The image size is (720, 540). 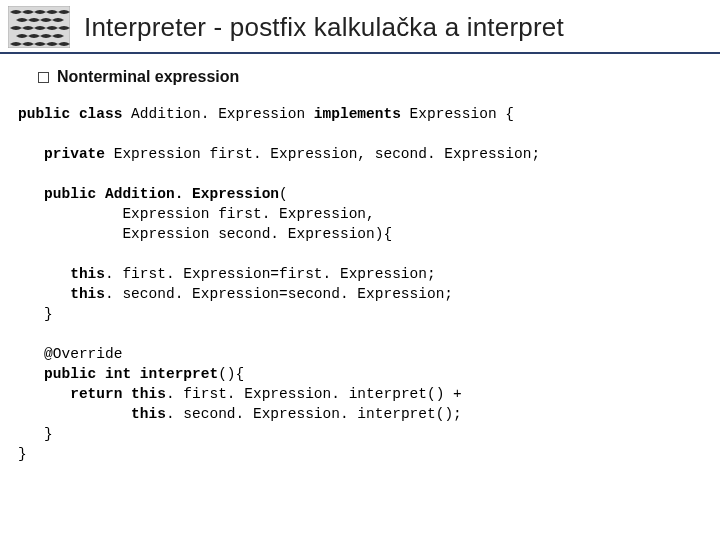 What do you see at coordinates (118, 374) in the screenshot?
I see `code-line: public int interpret` at bounding box center [118, 374].